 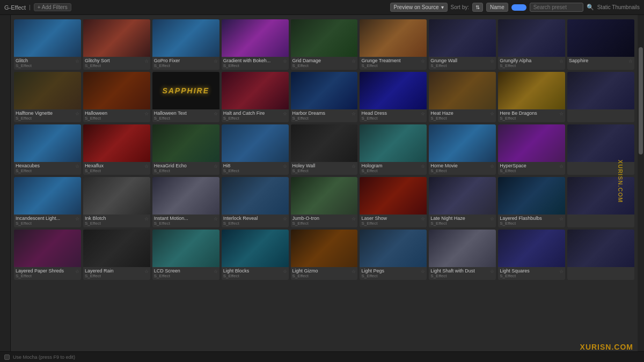 What do you see at coordinates (531, 45) in the screenshot?
I see `effect-item: Grungify AlphaS_Effect☆` at bounding box center [531, 45].